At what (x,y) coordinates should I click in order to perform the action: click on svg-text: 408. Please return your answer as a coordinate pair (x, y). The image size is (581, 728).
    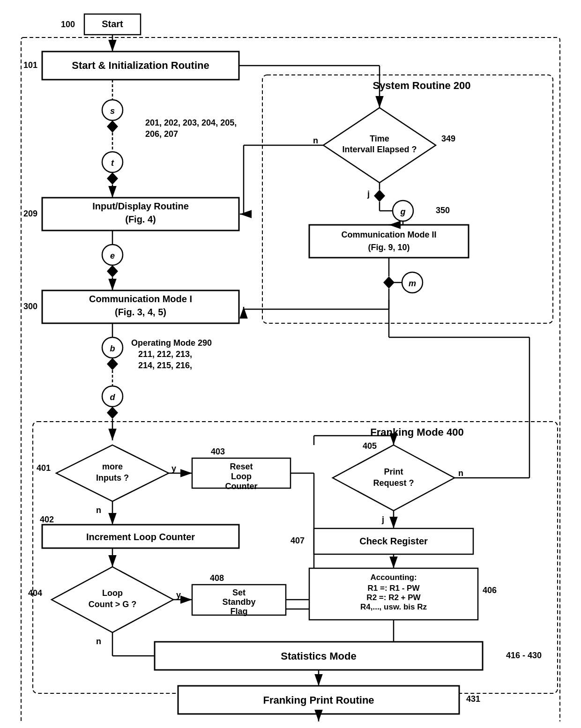
    Looking at the image, I should click on (217, 578).